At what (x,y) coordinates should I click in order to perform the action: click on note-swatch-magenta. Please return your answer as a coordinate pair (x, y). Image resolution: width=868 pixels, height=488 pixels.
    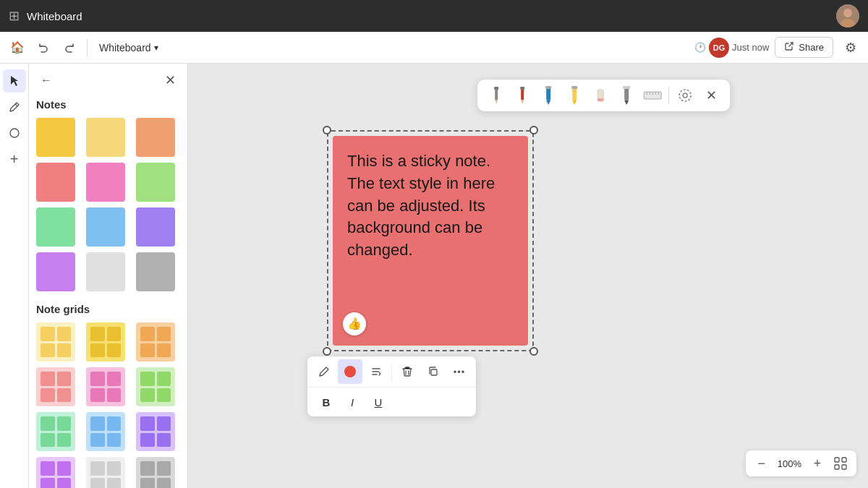
    Looking at the image, I should click on (106, 182).